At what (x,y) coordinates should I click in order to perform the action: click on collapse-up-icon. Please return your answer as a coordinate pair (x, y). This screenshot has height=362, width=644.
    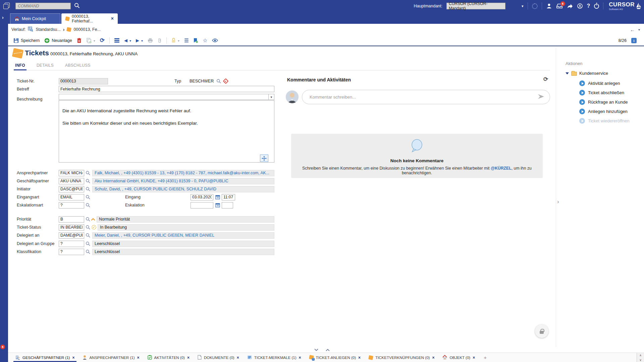
    Looking at the image, I should click on (328, 350).